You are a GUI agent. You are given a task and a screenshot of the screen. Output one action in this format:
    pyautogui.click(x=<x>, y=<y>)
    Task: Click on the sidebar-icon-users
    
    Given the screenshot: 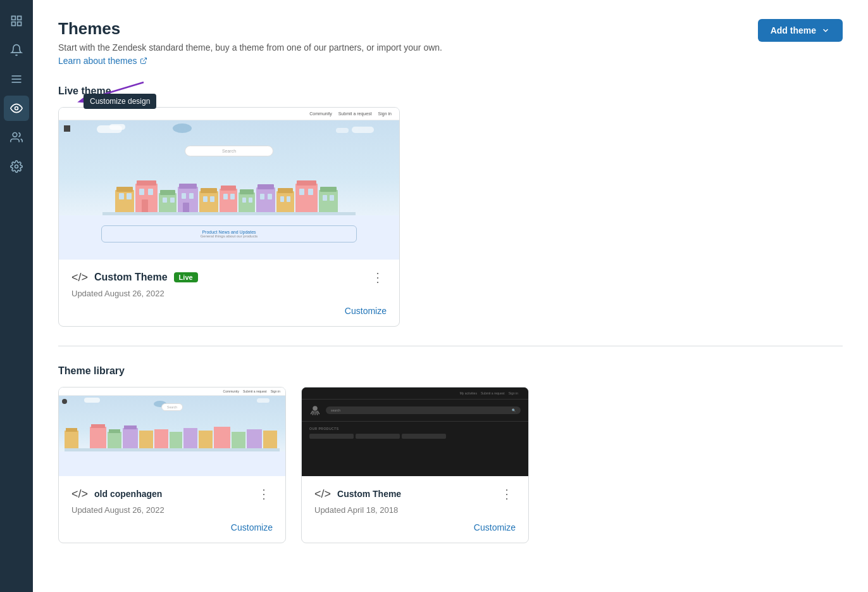 What is the action you would take?
    pyautogui.click(x=16, y=137)
    